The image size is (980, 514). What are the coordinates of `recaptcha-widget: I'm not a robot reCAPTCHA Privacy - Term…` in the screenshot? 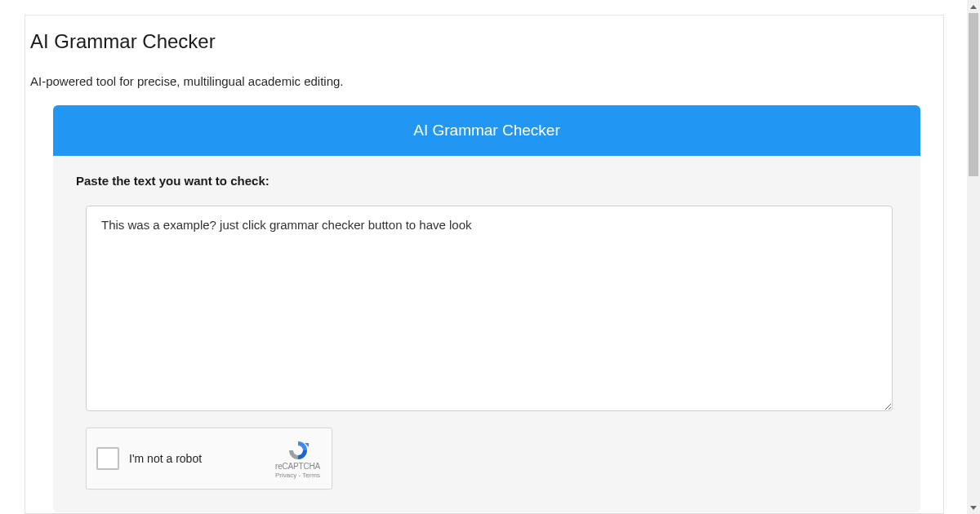 It's located at (209, 459).